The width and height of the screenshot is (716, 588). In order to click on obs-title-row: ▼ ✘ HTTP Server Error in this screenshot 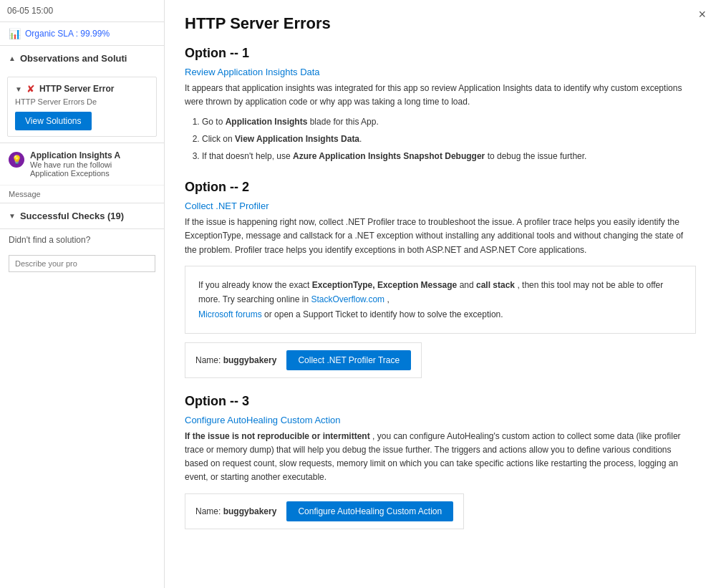, I will do `click(82, 89)`.